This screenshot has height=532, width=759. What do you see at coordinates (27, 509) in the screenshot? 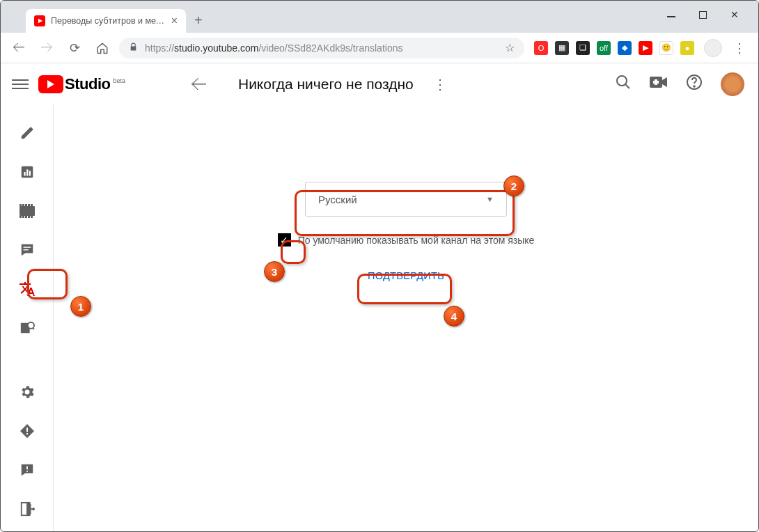
I see `sidebar-exit-icon` at bounding box center [27, 509].